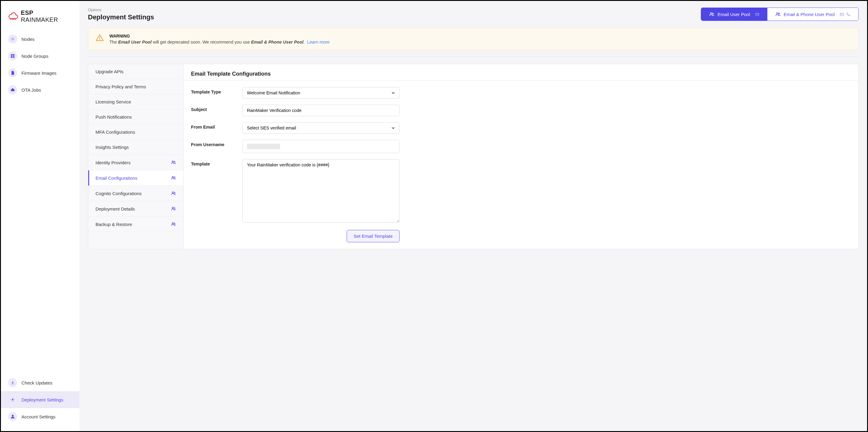 The height and width of the screenshot is (432, 868). I want to click on template-textarea, so click(321, 191).